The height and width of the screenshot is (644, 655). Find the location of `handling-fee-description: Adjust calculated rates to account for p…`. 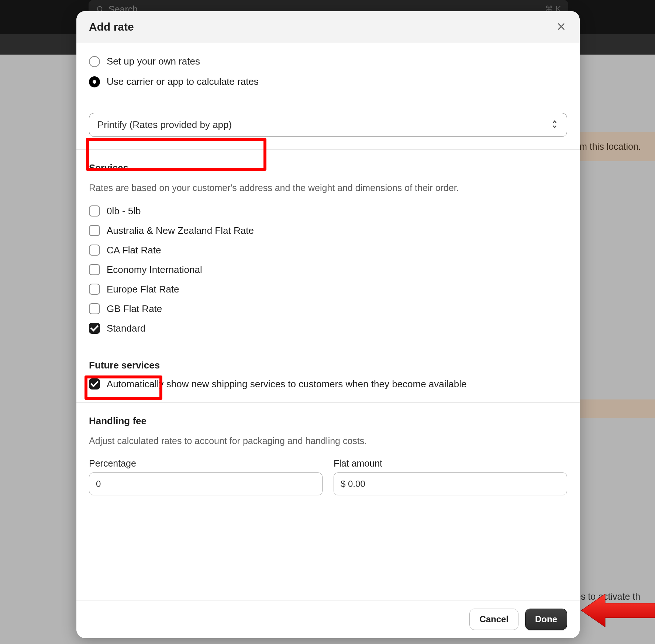

handling-fee-description: Adjust calculated rates to account for p… is located at coordinates (328, 441).